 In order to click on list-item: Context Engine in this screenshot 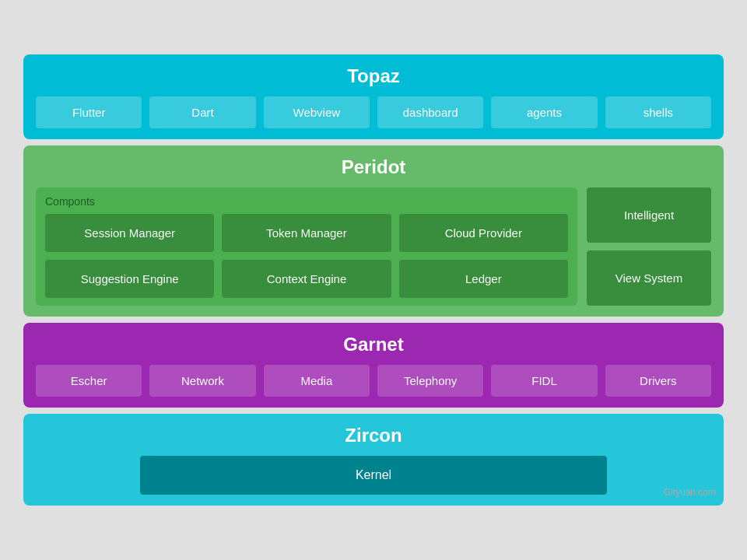, I will do `click(307, 278)`.